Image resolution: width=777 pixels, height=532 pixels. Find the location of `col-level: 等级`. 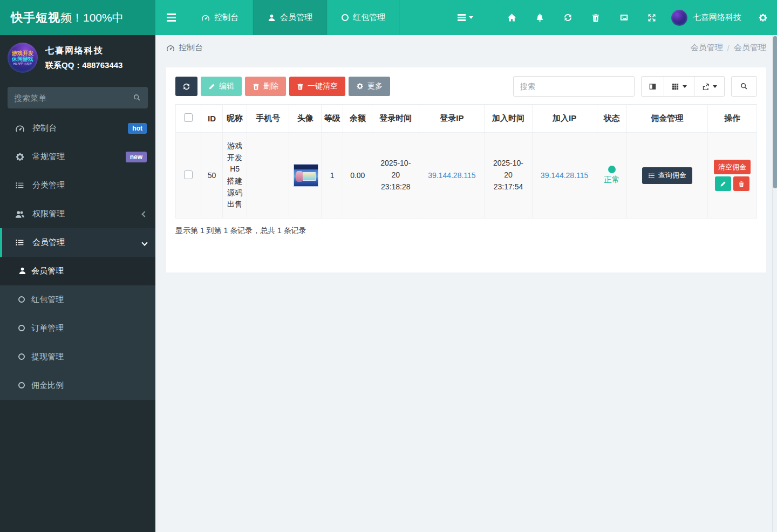

col-level: 等级 is located at coordinates (332, 119).